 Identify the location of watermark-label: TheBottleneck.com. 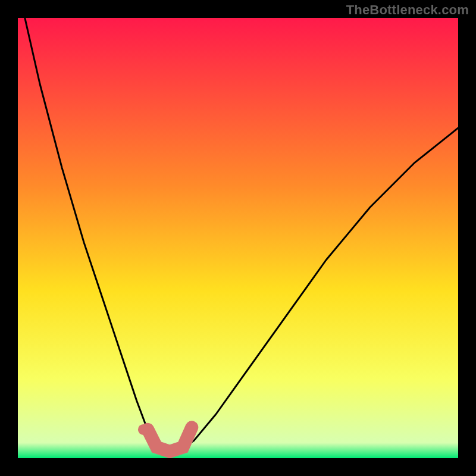
(408, 10).